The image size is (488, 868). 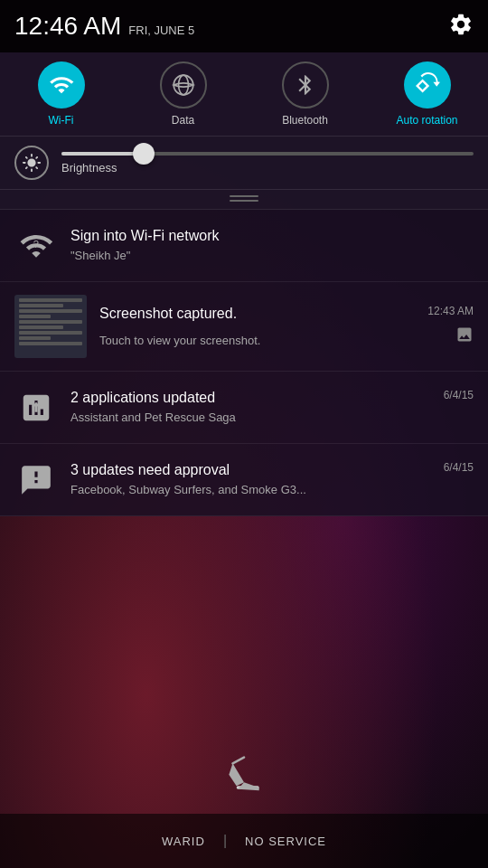 I want to click on notif-content-apps: 2 applications updated 6/4/15 Assistant …, so click(x=272, y=407).